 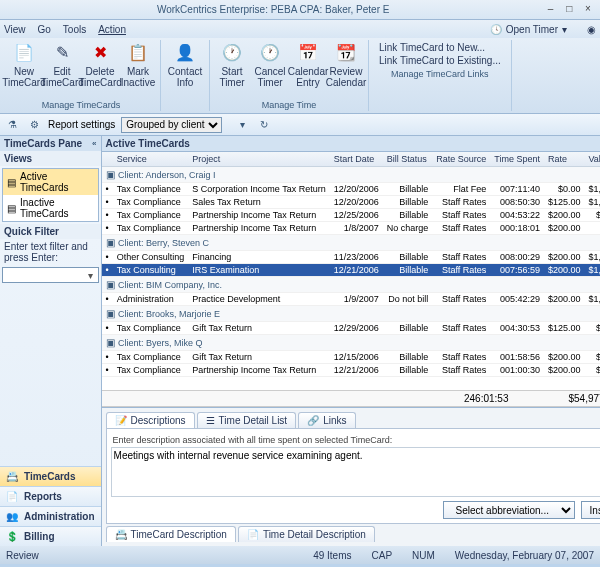 I want to click on tab-links: 🔗Links, so click(x=326, y=420).